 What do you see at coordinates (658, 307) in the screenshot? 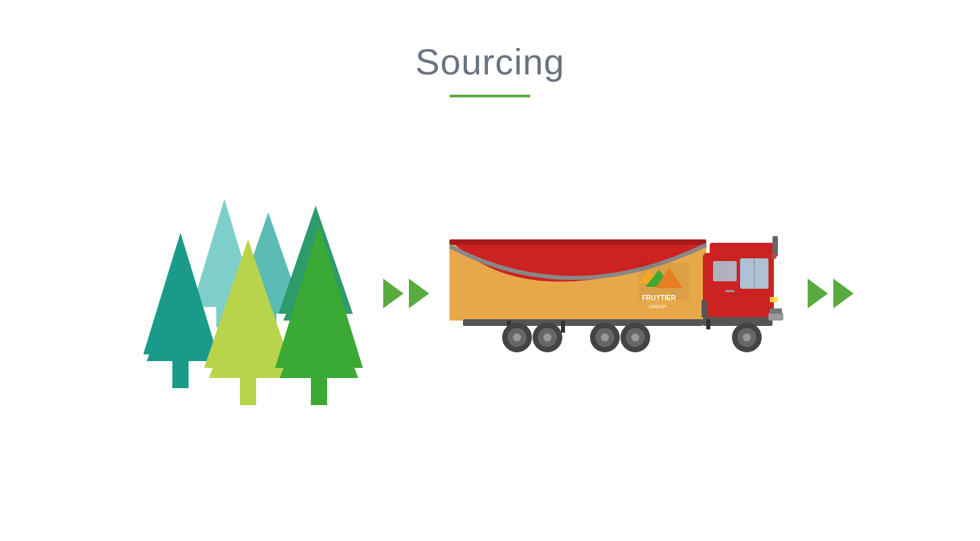
I see `svg-text: GROUP` at bounding box center [658, 307].